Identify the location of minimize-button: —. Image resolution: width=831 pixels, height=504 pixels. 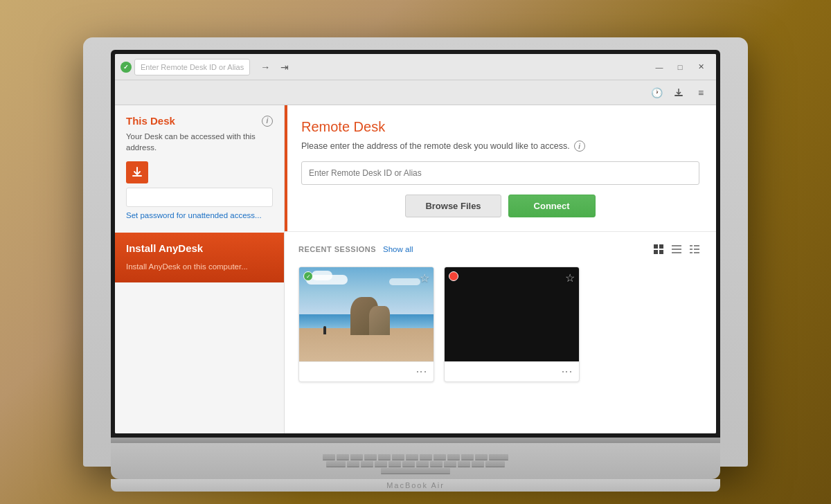
(659, 67).